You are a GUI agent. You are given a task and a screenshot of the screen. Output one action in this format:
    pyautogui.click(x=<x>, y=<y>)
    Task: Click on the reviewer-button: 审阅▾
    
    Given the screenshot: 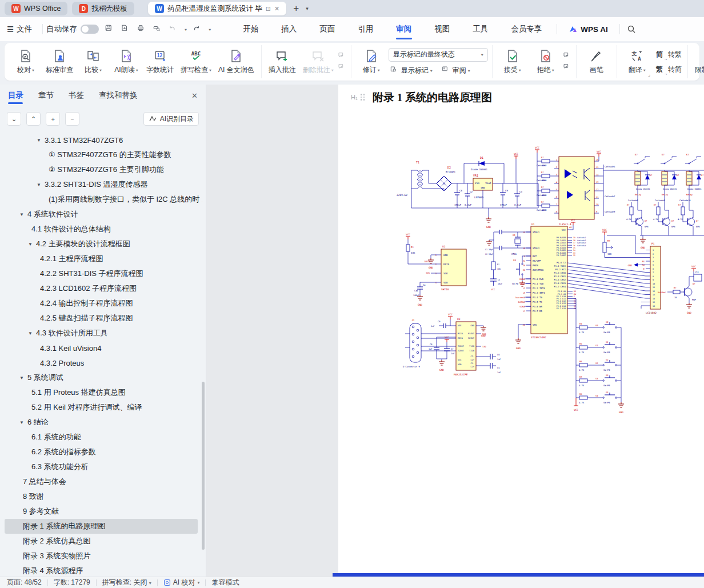 What is the action you would take?
    pyautogui.click(x=456, y=71)
    